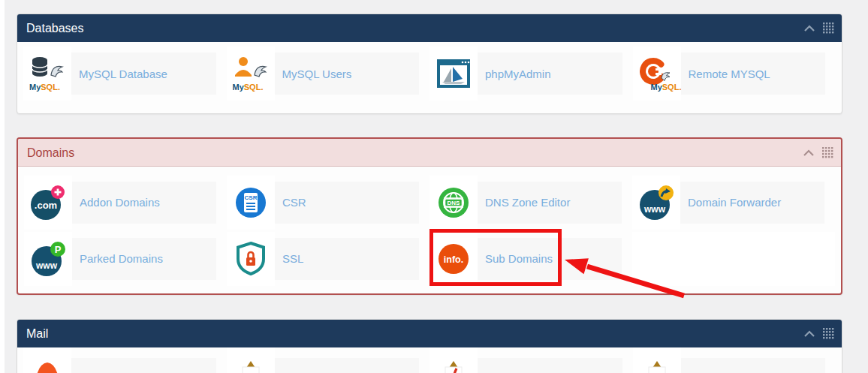  I want to click on csr-icon: CSR, so click(251, 203).